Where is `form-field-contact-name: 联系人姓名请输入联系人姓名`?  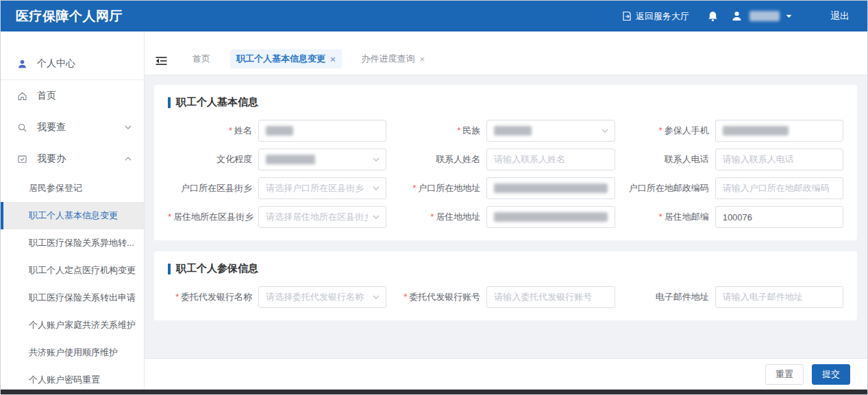 form-field-contact-name: 联系人姓名请输入联系人姓名 is located at coordinates (506, 160).